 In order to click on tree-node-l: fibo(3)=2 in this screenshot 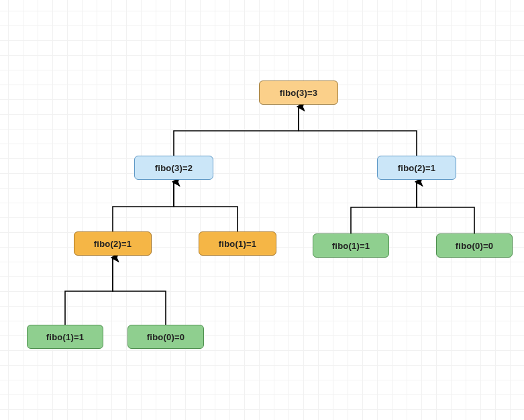, I will do `click(174, 168)`.